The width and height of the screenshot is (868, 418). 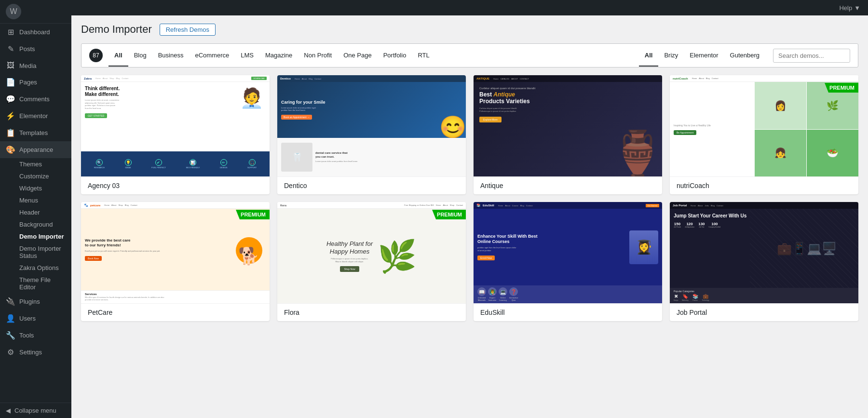 I want to click on help-chevron-icon: ▼, so click(x=857, y=8).